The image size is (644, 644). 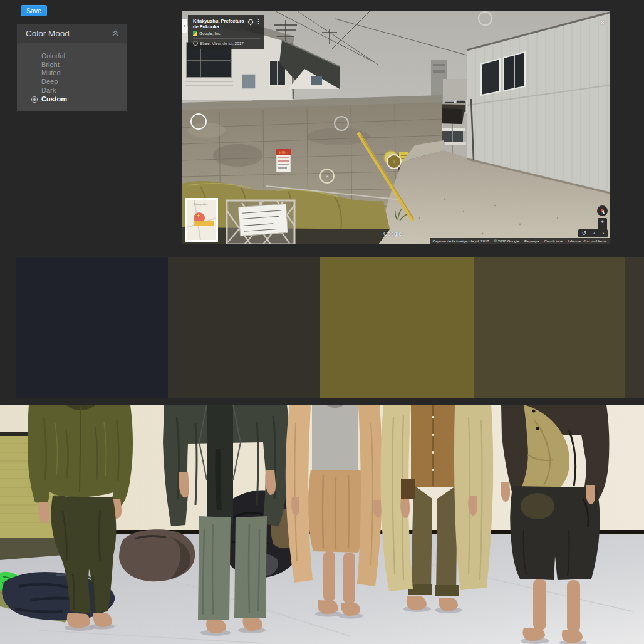 I want to click on color-mood-option-deep: Deep, so click(x=71, y=82).